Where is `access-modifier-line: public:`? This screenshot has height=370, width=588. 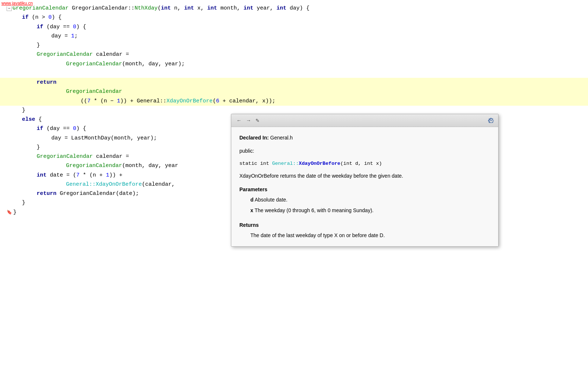 access-modifier-line: public: is located at coordinates (365, 151).